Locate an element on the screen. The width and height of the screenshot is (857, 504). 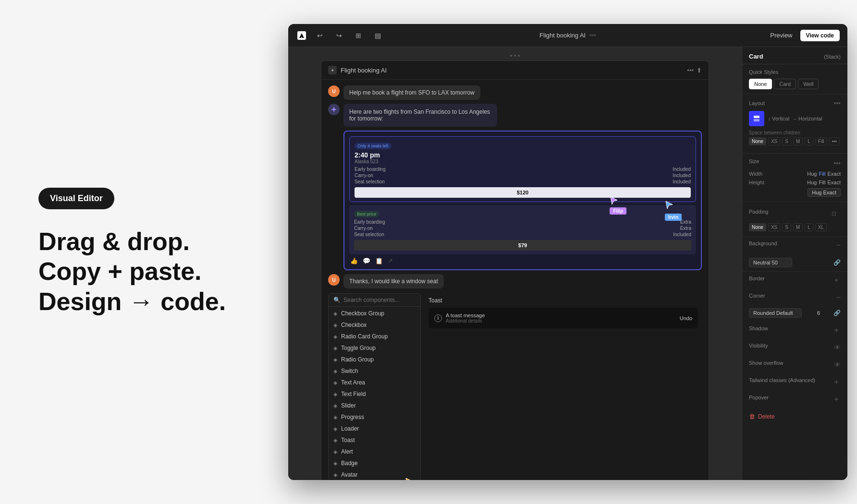
comp-slider: ◈ Slider is located at coordinates (375, 406).